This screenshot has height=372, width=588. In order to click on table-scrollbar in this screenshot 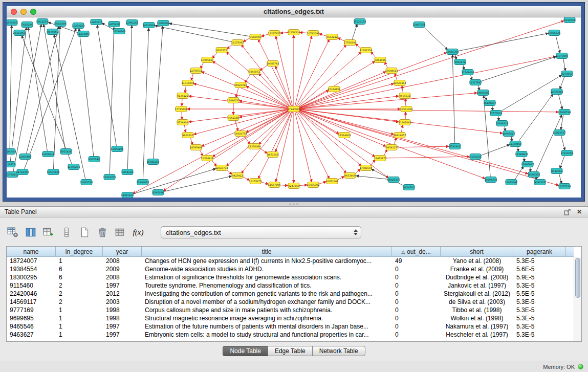, I will do `click(577, 299)`.